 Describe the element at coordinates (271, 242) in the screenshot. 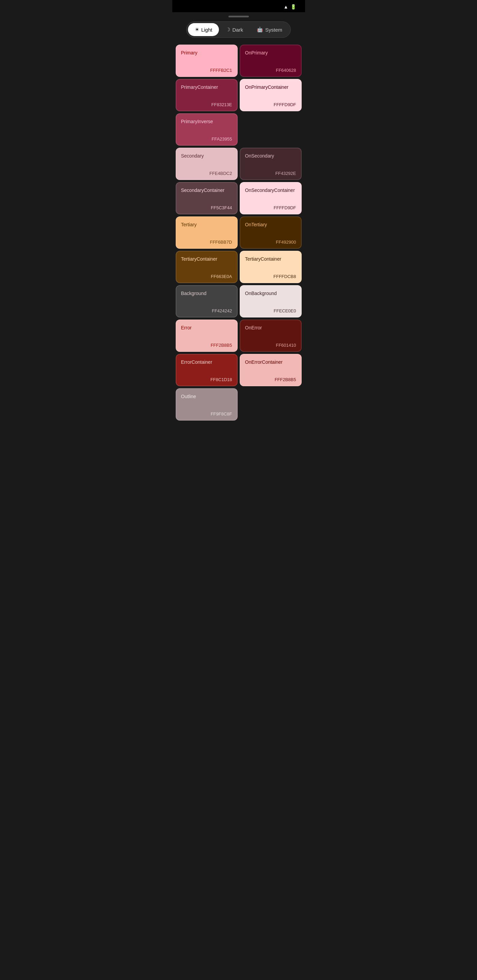

I see `color-hex: FF492900` at that location.